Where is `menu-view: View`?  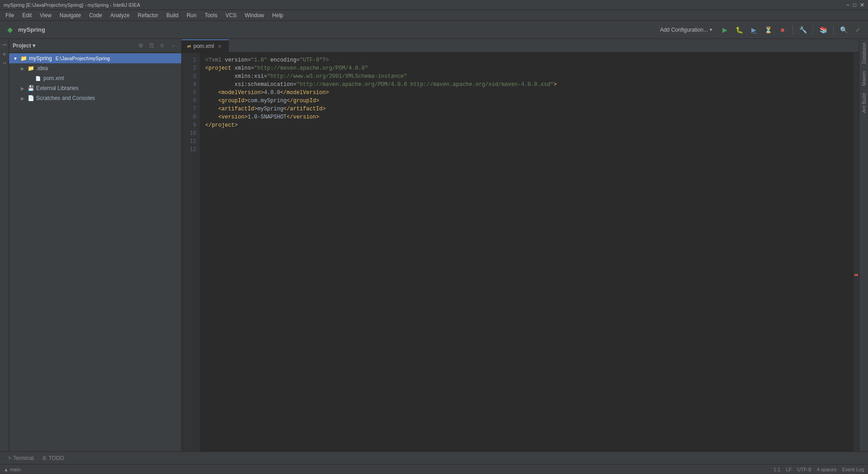 menu-view: View is located at coordinates (46, 15).